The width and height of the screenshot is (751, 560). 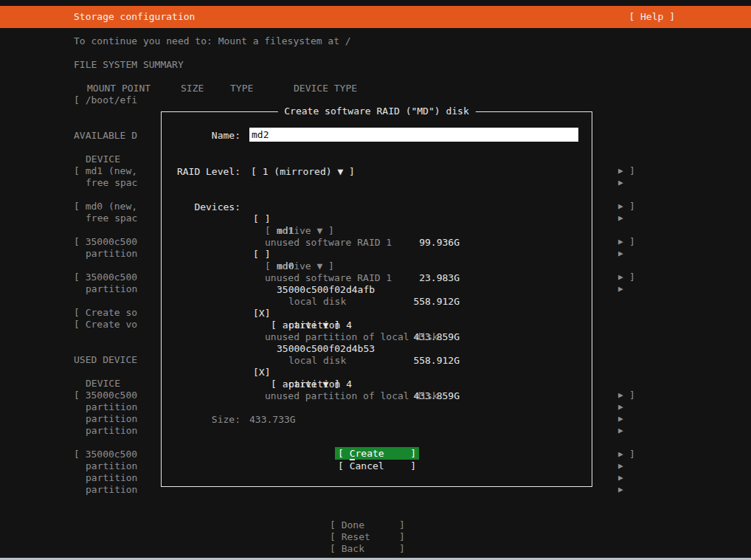 What do you see at coordinates (123, 490) in the screenshot?
I see `used-device-row-disk2-part3: partition` at bounding box center [123, 490].